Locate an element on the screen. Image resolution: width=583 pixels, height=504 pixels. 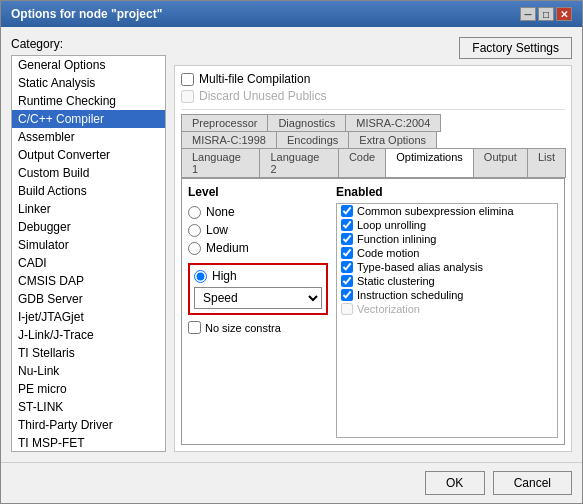
checkbox-function-inlining is located at coordinates (347, 239).